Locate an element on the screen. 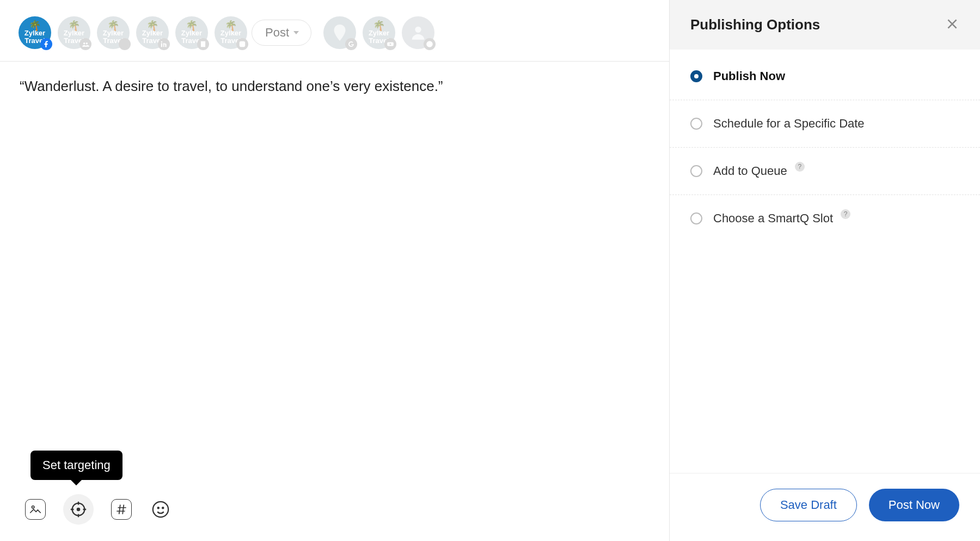 The image size is (980, 541). hash-icon is located at coordinates (121, 509).